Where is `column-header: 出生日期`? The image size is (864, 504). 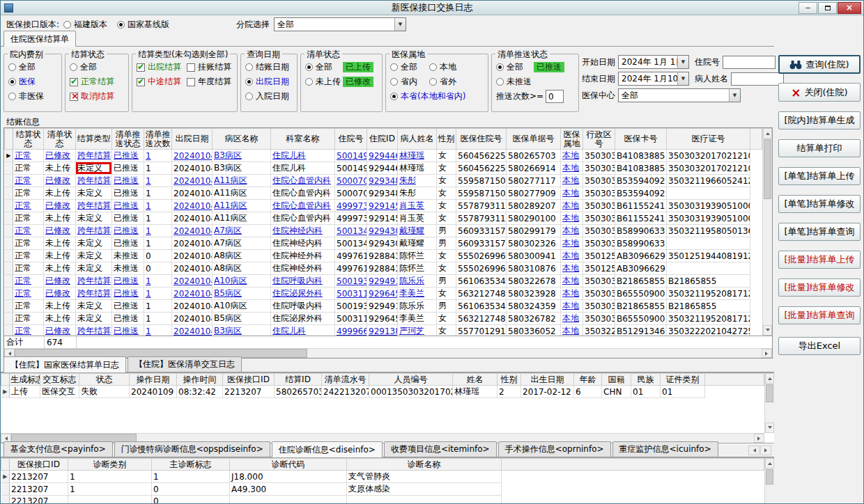
column-header: 出生日期 is located at coordinates (548, 380).